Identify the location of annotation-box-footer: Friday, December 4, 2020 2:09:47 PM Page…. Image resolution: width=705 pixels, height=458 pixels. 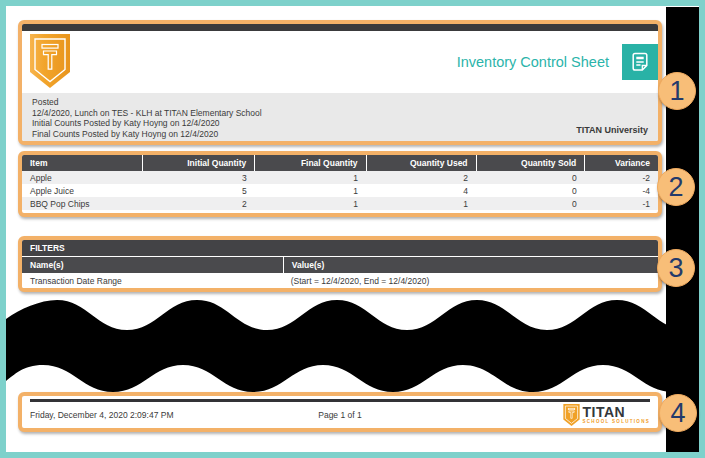
(340, 412).